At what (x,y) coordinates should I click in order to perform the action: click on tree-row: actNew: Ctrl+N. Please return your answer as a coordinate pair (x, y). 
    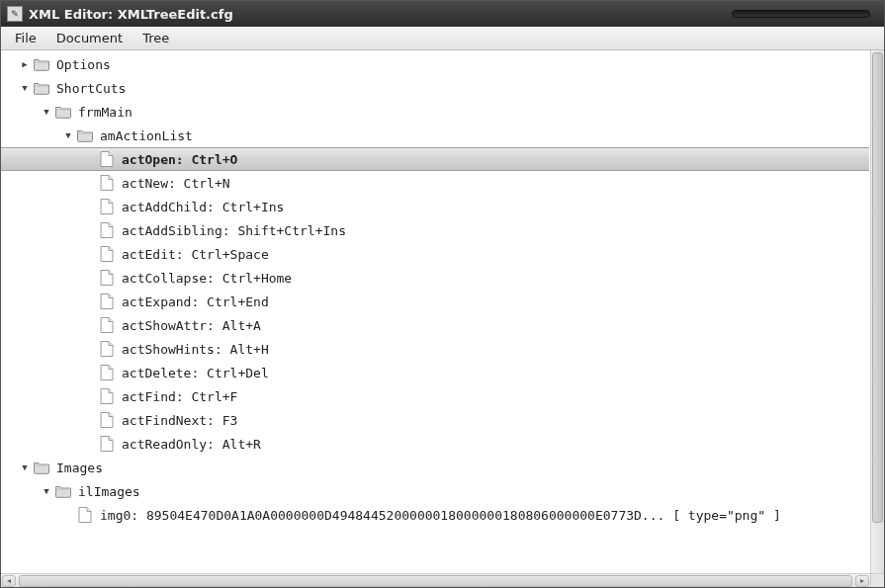
    Looking at the image, I should click on (435, 183).